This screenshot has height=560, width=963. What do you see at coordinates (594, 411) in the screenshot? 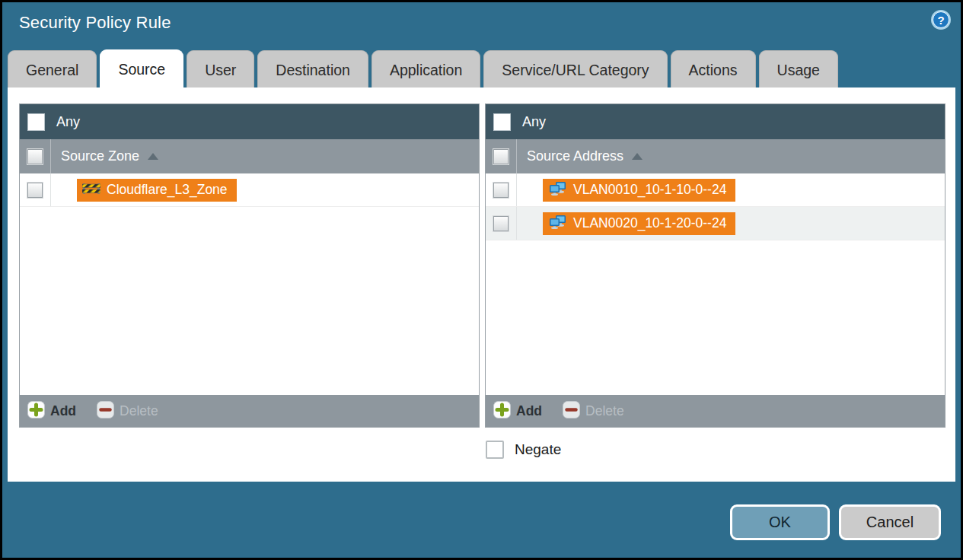
I see `source-address-delete-button: Delete` at bounding box center [594, 411].